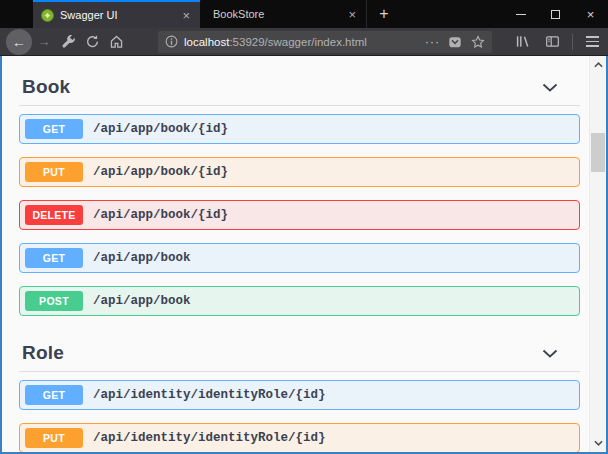 Image resolution: width=608 pixels, height=454 pixels. What do you see at coordinates (304, 14) in the screenshot?
I see `tab-bar: Swagger UI × BookStore × + ×` at bounding box center [304, 14].